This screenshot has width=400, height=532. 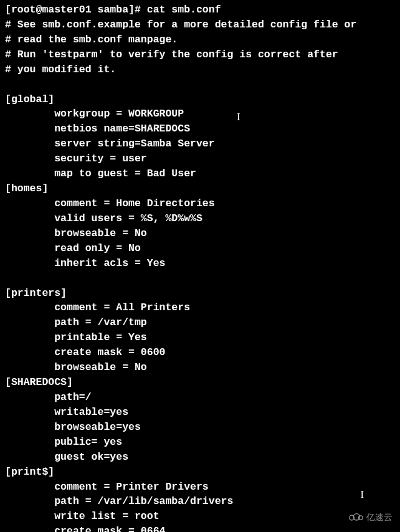 What do you see at coordinates (200, 249) in the screenshot?
I see `terminal-line: read only = No` at bounding box center [200, 249].